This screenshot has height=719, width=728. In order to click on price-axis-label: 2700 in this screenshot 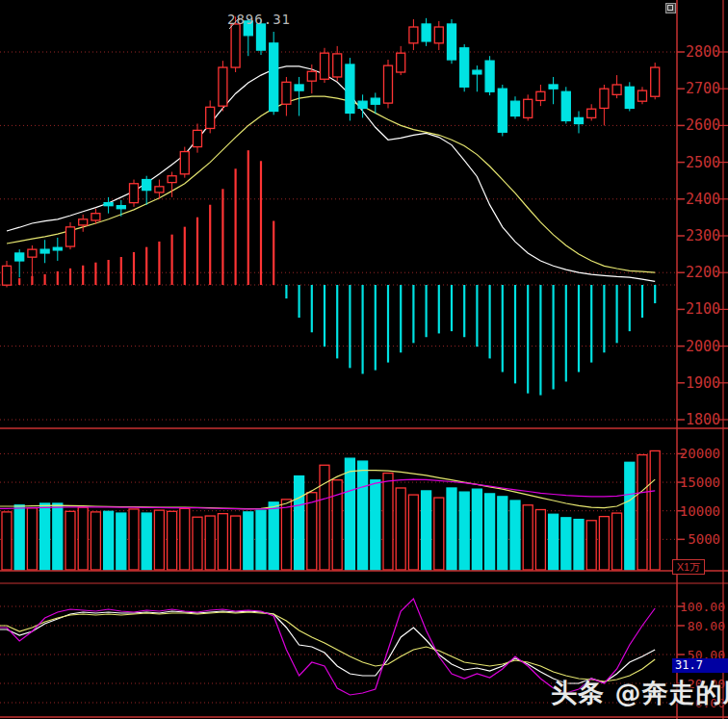, I will do `click(703, 89)`.